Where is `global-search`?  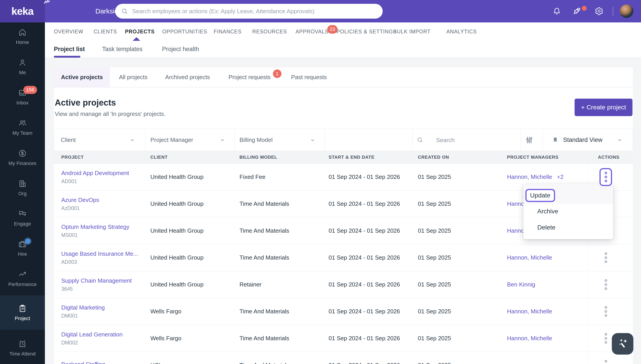 global-search is located at coordinates (249, 11).